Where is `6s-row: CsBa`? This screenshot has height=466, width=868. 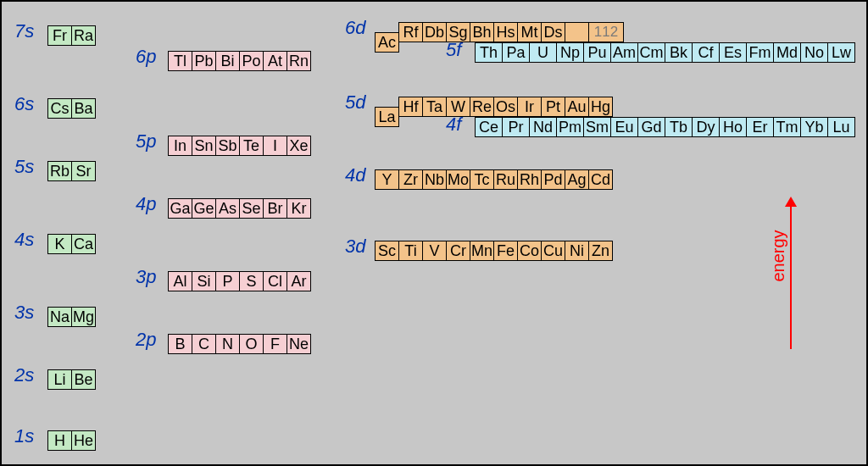
6s-row: CsBa is located at coordinates (71, 108).